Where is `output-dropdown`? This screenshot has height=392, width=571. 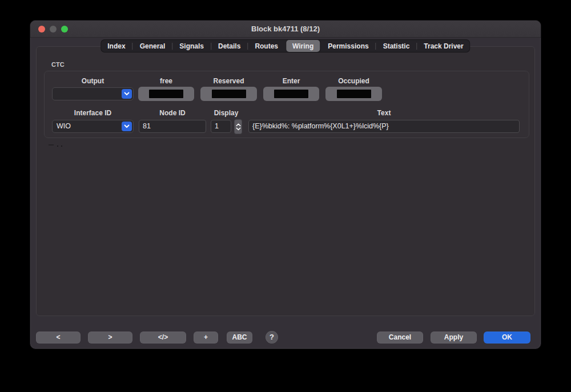 output-dropdown is located at coordinates (93, 94).